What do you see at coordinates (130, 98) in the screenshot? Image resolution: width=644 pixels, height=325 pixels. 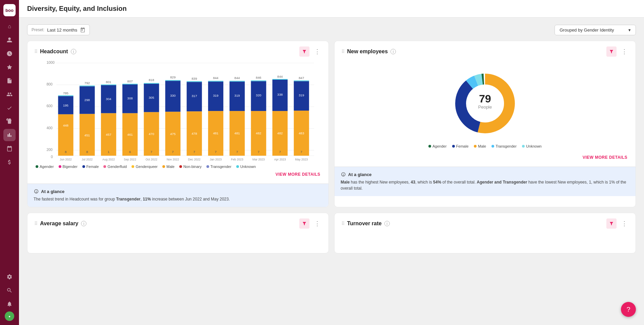 I see `svg-text: 308` at bounding box center [130, 98].